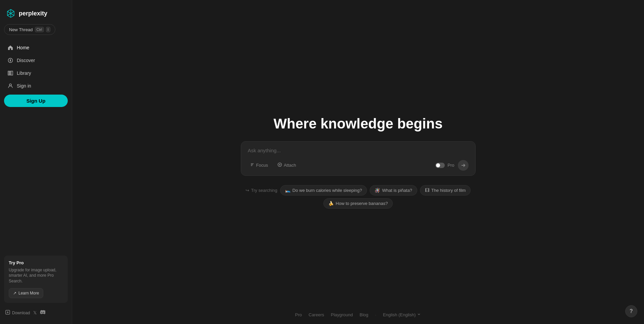  I want to click on question-mark-icon: ?, so click(631, 311).